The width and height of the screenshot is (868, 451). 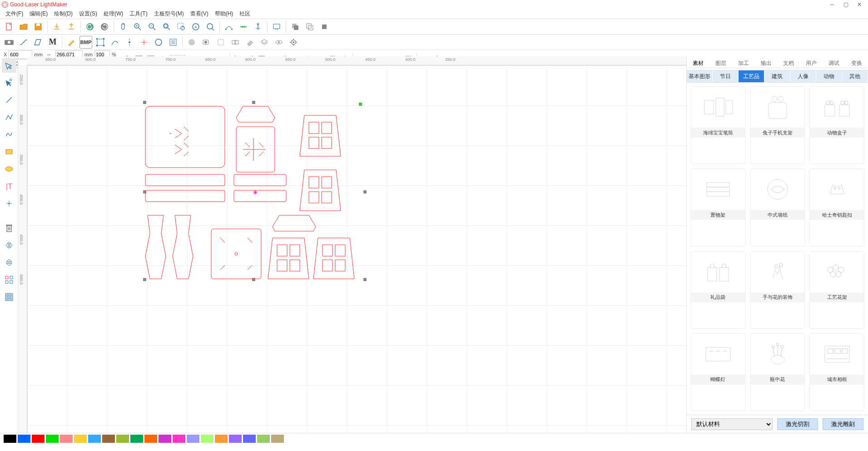 What do you see at coordinates (53, 42) in the screenshot?
I see `text-m-button: M` at bounding box center [53, 42].